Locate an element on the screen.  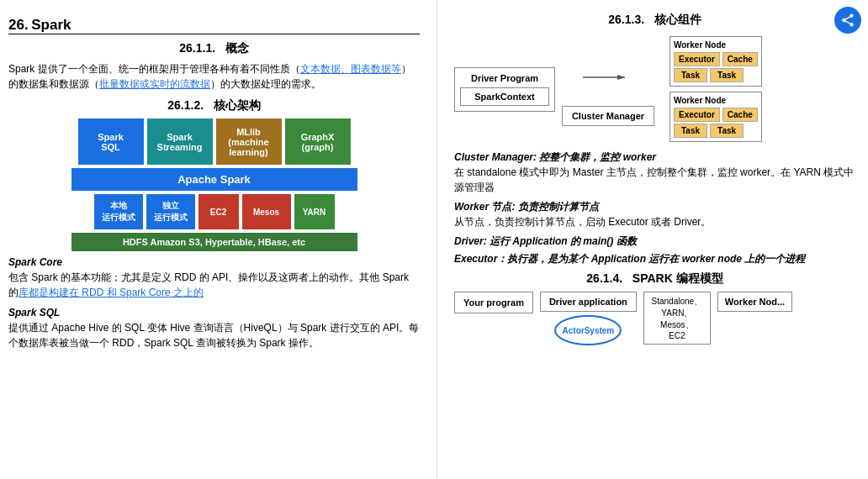
task-2a: Task is located at coordinates (691, 131).